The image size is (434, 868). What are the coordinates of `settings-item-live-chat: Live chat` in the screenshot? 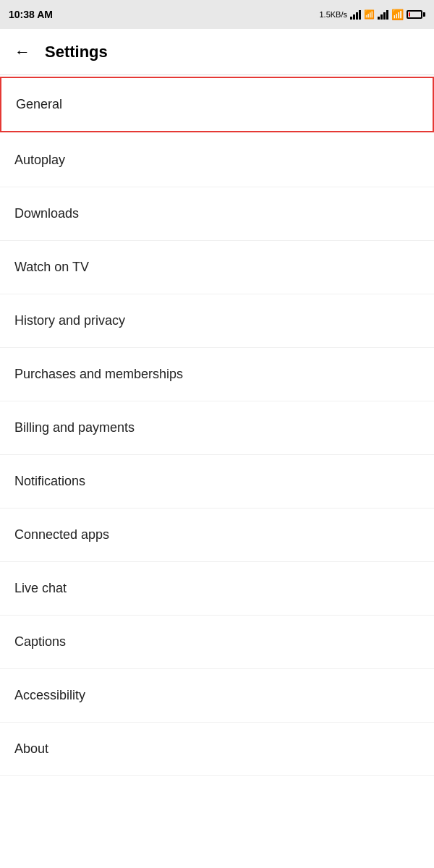 It's located at (217, 589).